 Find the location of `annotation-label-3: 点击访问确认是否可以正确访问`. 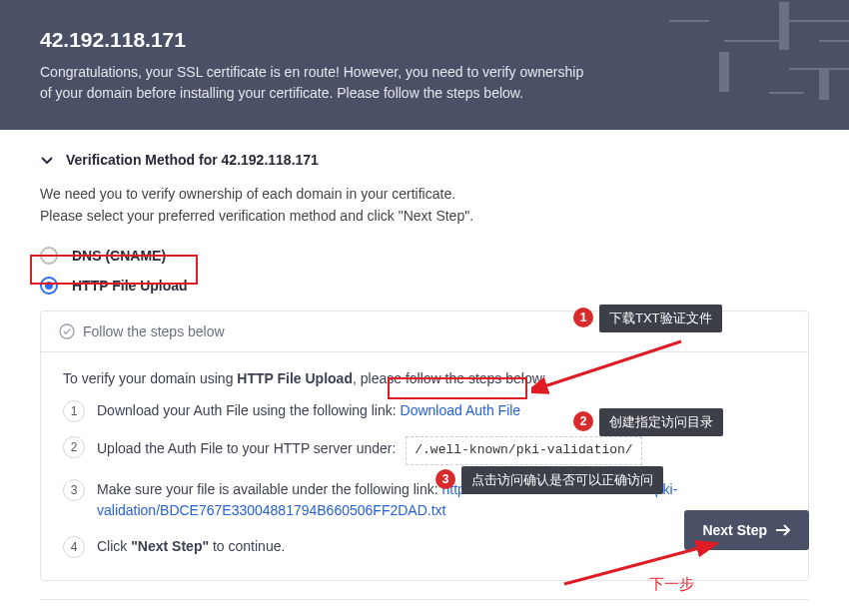

annotation-label-3: 点击访问确认是否可以正确访问 is located at coordinates (562, 480).